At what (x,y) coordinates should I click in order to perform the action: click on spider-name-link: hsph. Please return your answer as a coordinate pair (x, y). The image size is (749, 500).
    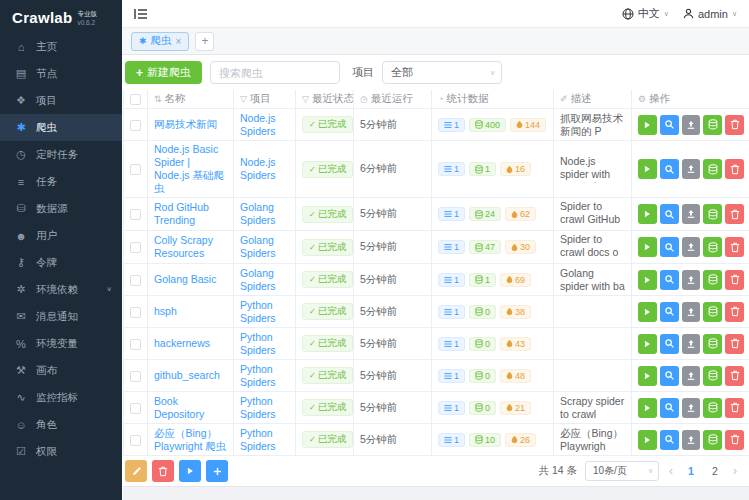
    Looking at the image, I should click on (166, 312).